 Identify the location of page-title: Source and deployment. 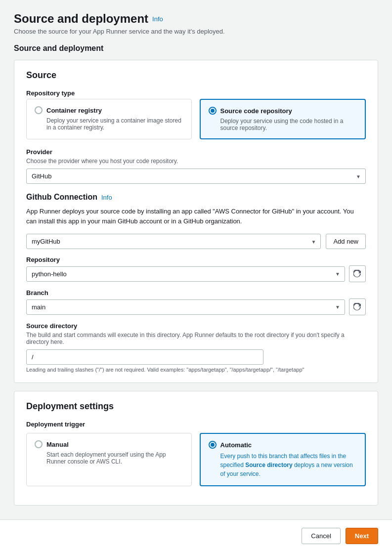
(81, 19).